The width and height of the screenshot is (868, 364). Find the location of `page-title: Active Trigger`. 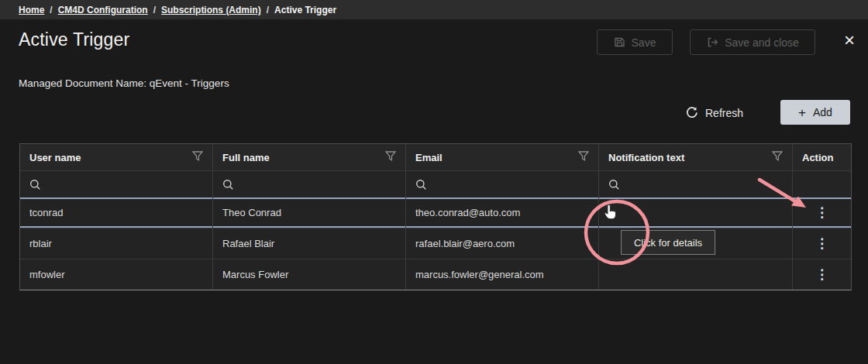

page-title: Active Trigger is located at coordinates (74, 40).